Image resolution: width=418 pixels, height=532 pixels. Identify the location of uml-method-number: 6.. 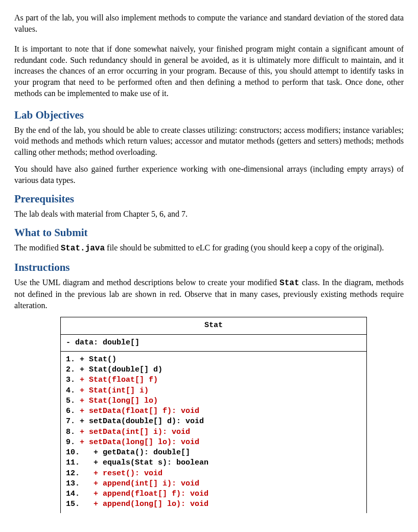
(73, 411).